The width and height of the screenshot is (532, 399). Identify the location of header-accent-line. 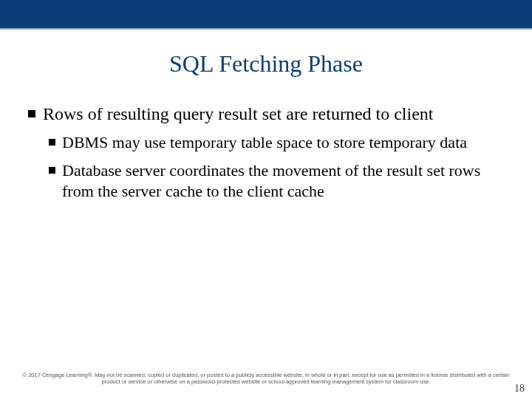
(266, 29).